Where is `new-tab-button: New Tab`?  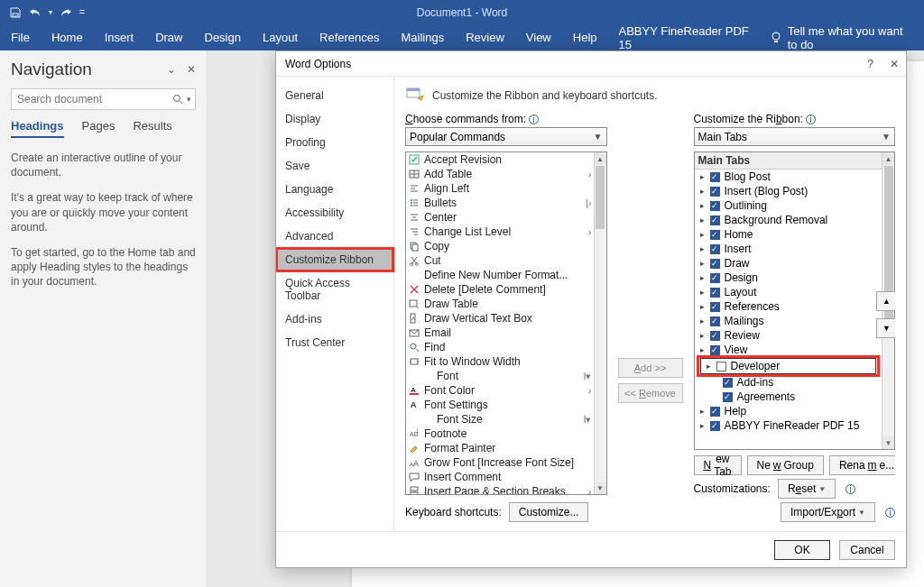
new-tab-button: New Tab is located at coordinates (718, 465).